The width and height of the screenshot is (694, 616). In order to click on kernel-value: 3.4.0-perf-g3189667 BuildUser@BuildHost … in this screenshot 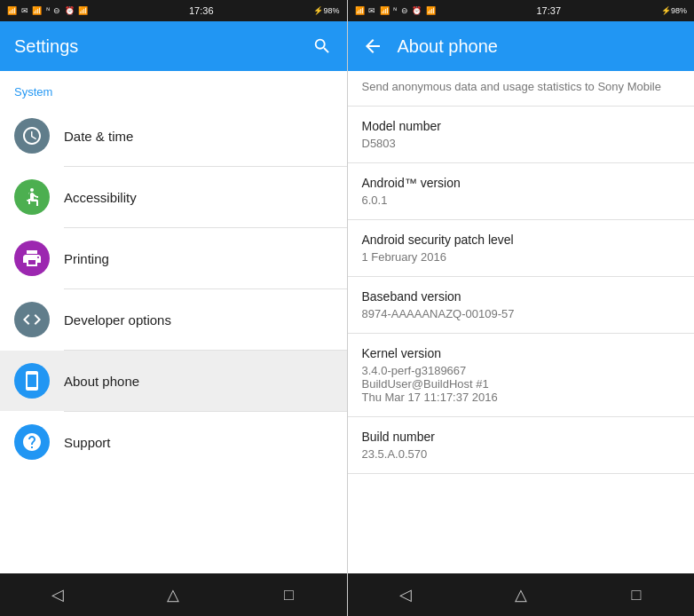, I will do `click(522, 383)`.